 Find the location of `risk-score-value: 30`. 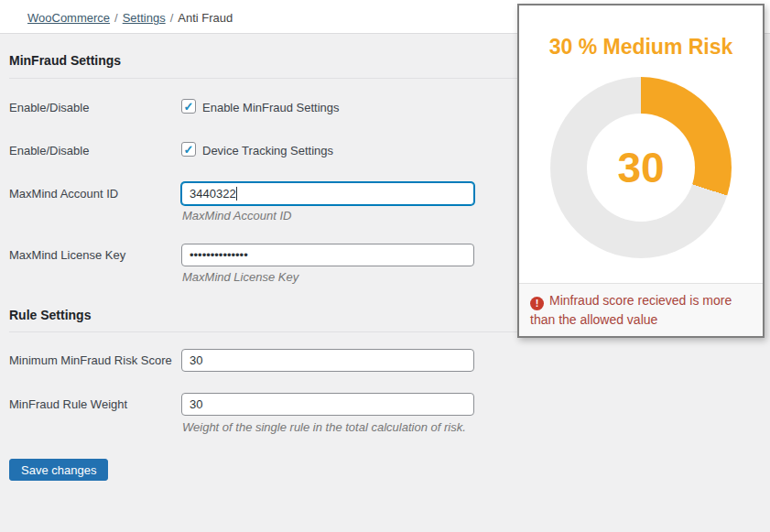

risk-score-value: 30 is located at coordinates (641, 168).